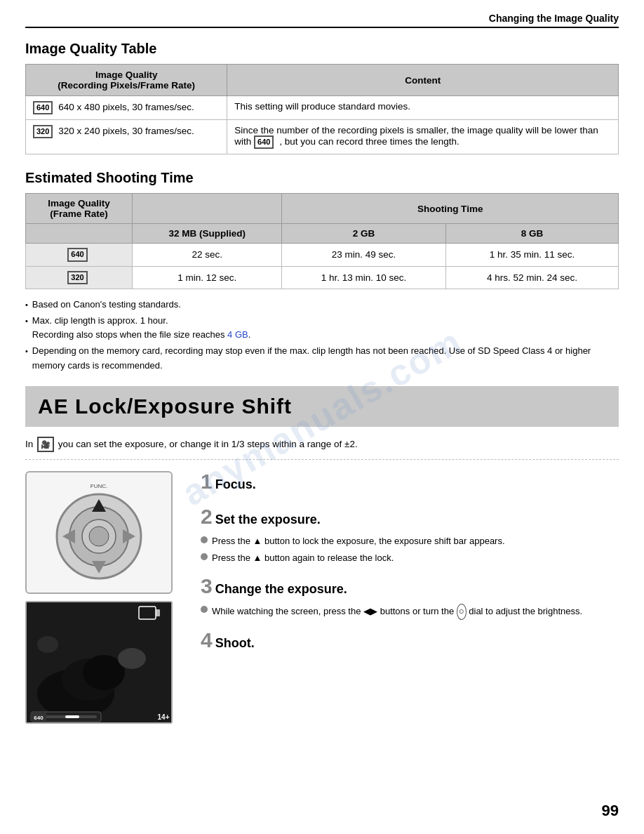  Describe the element at coordinates (410, 642) in the screenshot. I see `step-4-heading-row: 4 Shoot.` at that location.